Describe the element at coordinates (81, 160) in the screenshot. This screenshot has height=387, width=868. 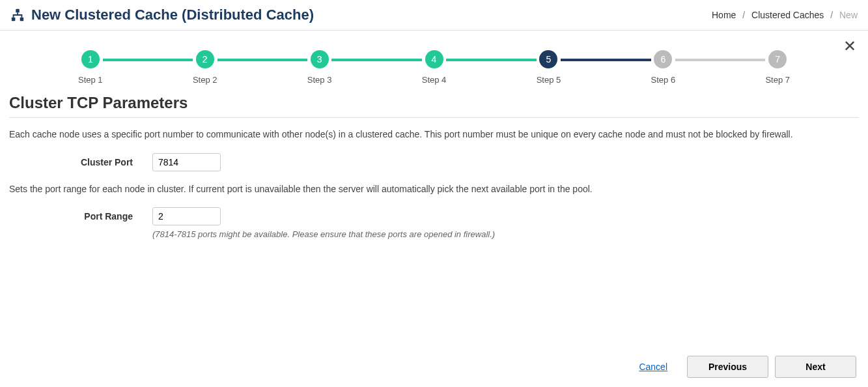
I see `cluster-port-label: Cluster Port` at that location.